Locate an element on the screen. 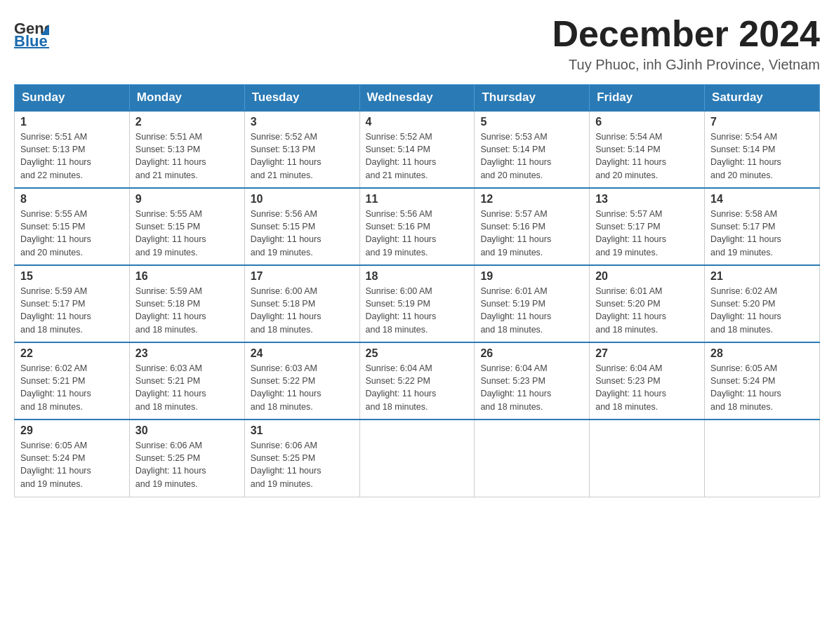  calendar-cell: 10Sunrise: 5:56 AMSunset: 5:15 PMDayligh… is located at coordinates (302, 227).